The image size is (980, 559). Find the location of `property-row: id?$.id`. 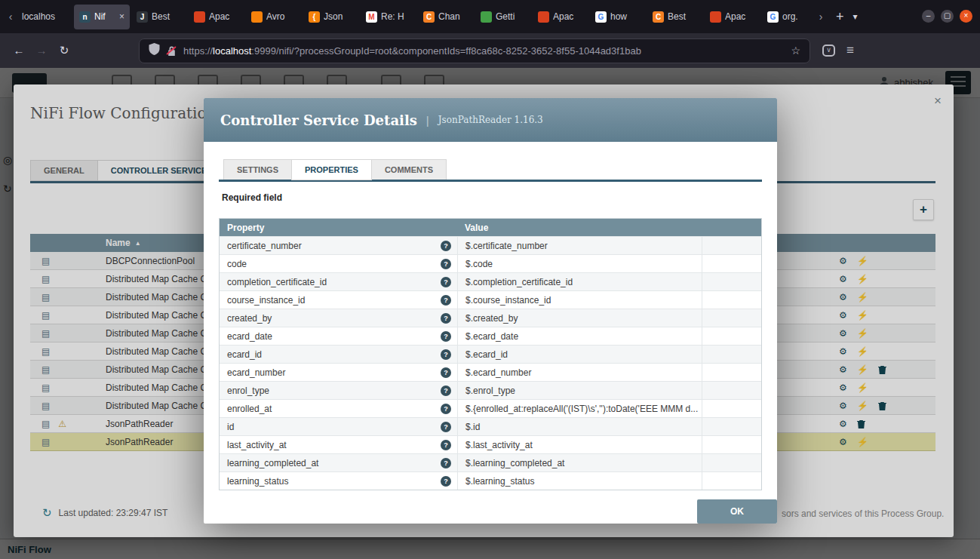

property-row: id?$.id is located at coordinates (490, 426).